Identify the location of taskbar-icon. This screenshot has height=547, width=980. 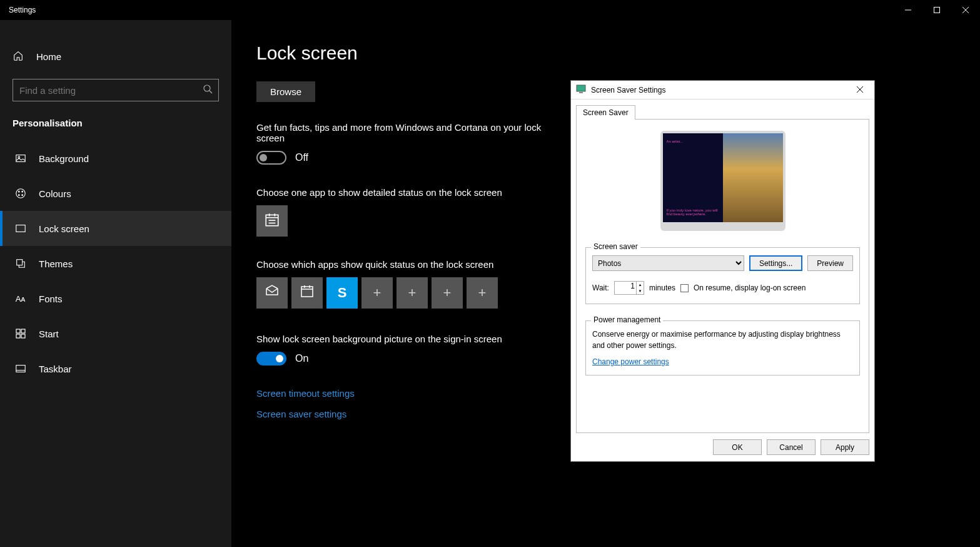
(21, 369).